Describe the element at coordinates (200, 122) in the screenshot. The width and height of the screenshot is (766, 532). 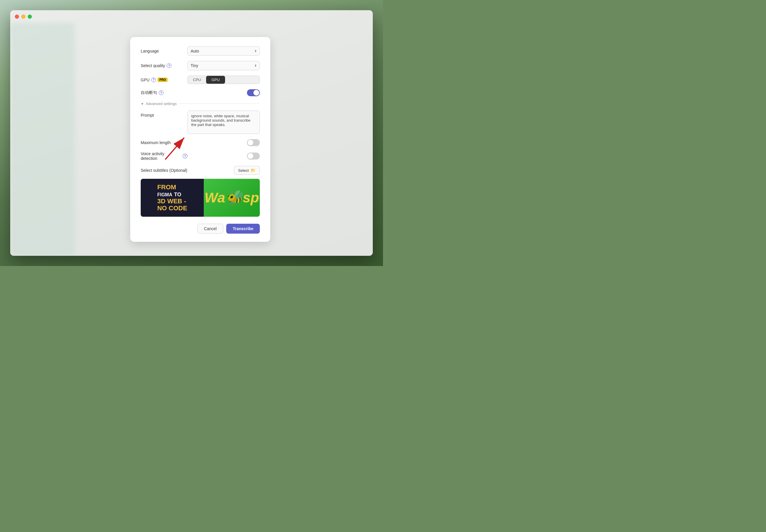
I see `prompt-row: Prompt ignore noise, white space, musica…` at that location.